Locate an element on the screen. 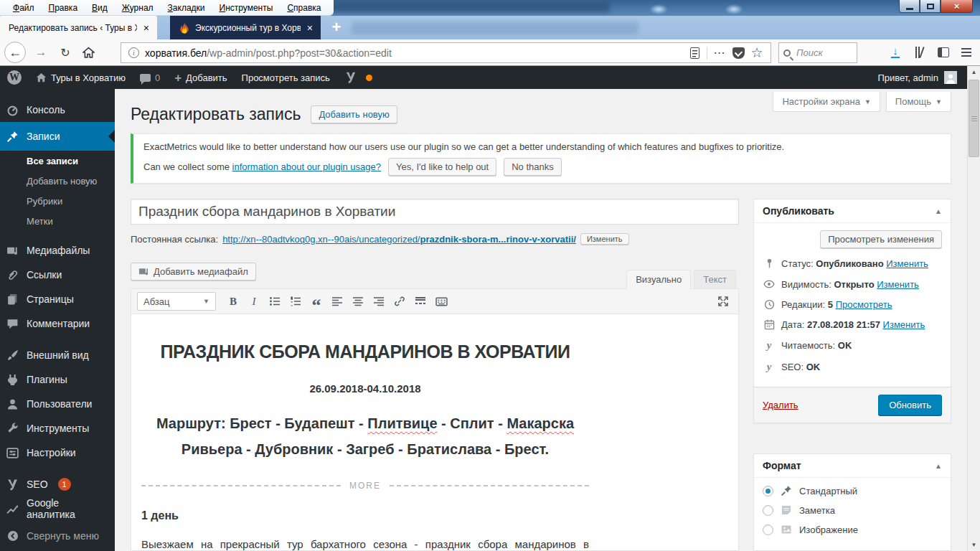 The image size is (980, 551). minimize-button is located at coordinates (910, 6).